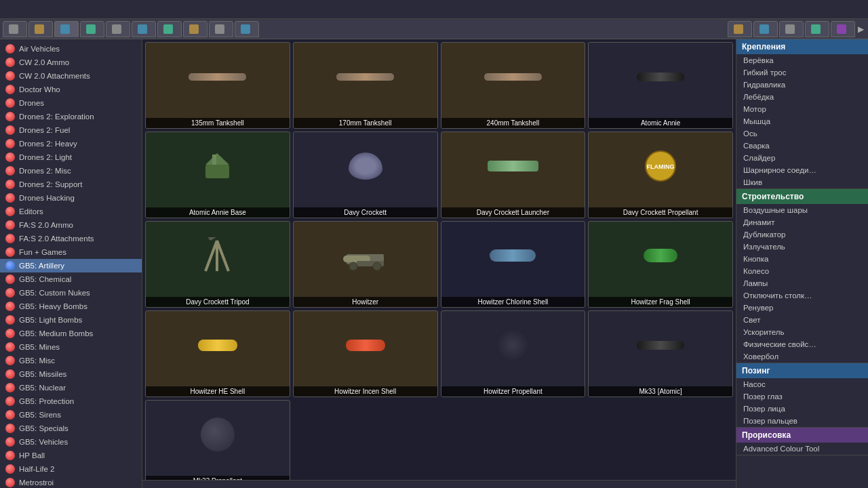 This screenshot has width=868, height=488. Describe the element at coordinates (71, 428) in the screenshot. I see `sidebar-item-28: GB5: Specials` at that location.